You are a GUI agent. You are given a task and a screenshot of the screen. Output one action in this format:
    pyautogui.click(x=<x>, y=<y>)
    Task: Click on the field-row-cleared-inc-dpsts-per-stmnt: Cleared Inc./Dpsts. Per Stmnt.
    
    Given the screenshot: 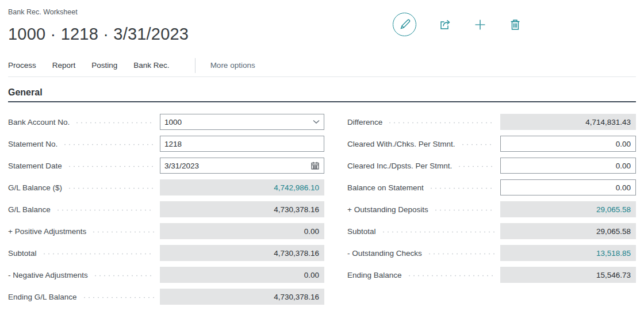 What is the action you would take?
    pyautogui.click(x=492, y=166)
    